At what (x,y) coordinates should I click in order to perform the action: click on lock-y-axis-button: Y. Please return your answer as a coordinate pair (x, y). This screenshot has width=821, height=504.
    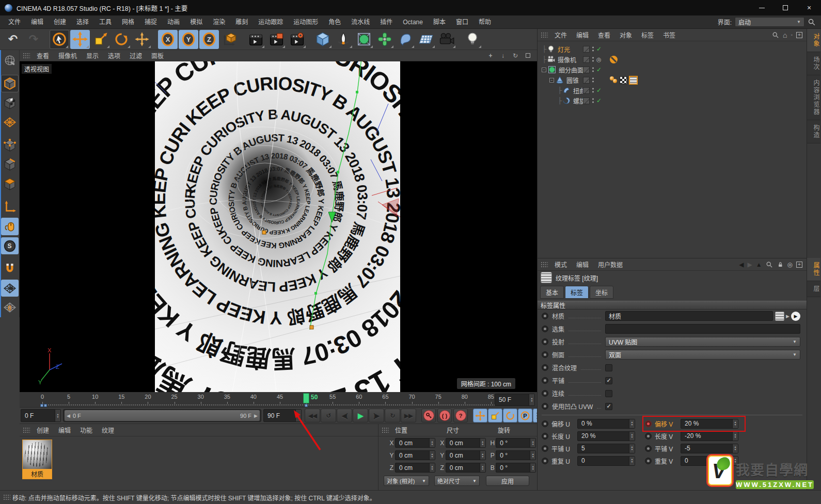
    Looking at the image, I should click on (188, 39).